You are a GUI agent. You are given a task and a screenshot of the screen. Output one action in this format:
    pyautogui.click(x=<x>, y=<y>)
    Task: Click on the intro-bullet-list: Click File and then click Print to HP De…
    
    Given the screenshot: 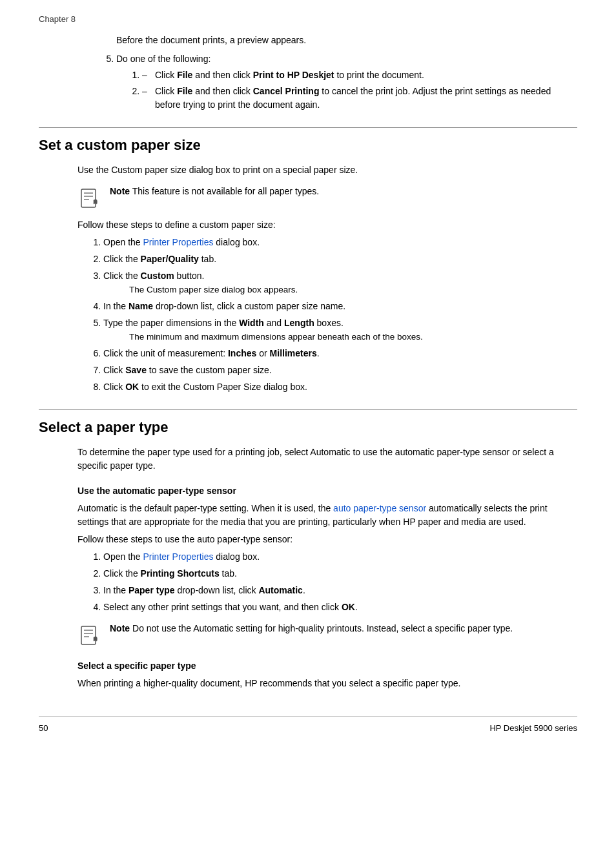 What is the action you would take?
    pyautogui.click(x=353, y=90)
    